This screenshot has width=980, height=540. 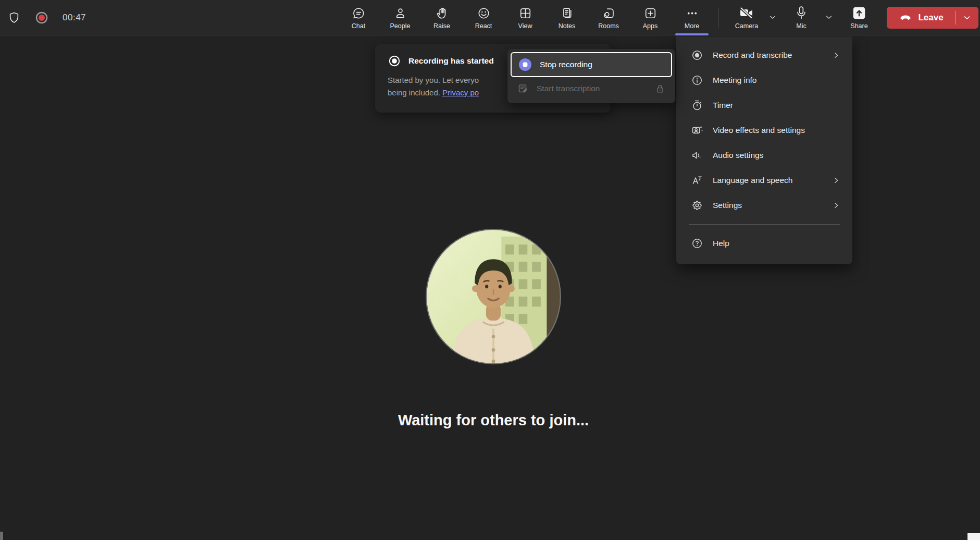 I want to click on privacy-policy-link: Privacy po, so click(x=461, y=93).